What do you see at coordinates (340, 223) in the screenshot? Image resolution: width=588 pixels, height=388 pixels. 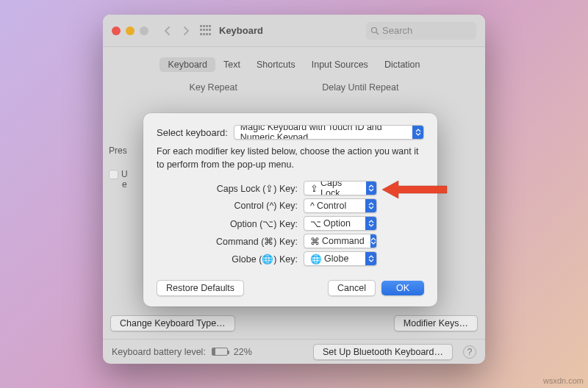 I see `option-popup: ⌥Option` at bounding box center [340, 223].